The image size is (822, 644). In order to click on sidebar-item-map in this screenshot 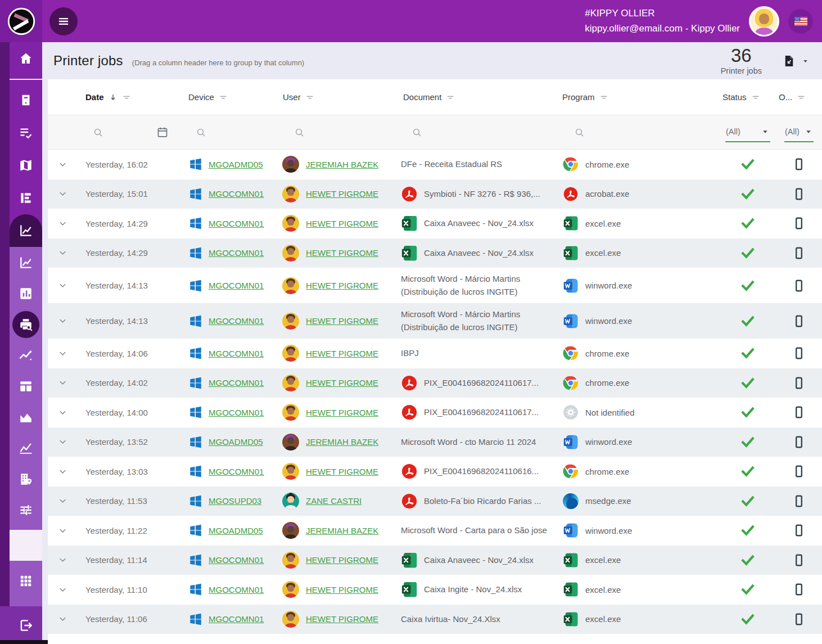, I will do `click(26, 165)`.